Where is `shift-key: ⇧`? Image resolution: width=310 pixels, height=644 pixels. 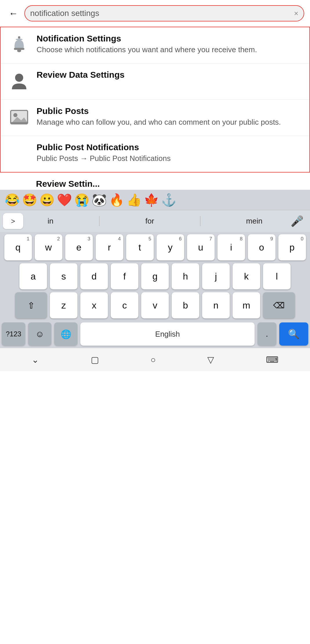
shift-key: ⇧ is located at coordinates (31, 305).